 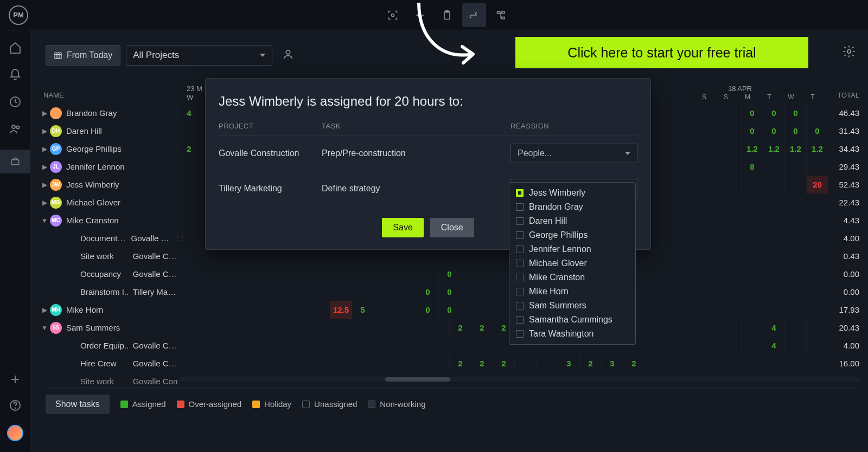 What do you see at coordinates (450, 292) in the screenshot?
I see `task-row: Brainstorm I..Tillery Mark.. 00 0.00` at bounding box center [450, 292].